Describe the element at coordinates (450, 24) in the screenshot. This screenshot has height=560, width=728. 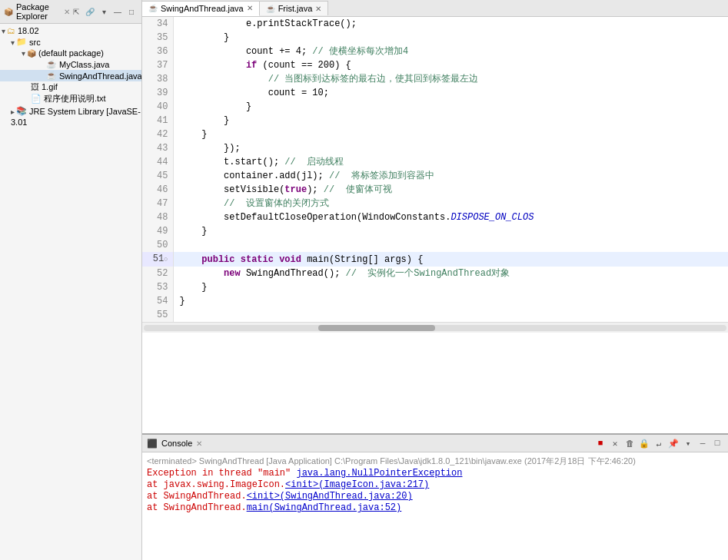
I see `code-line: e.printStackTrace();` at that location.